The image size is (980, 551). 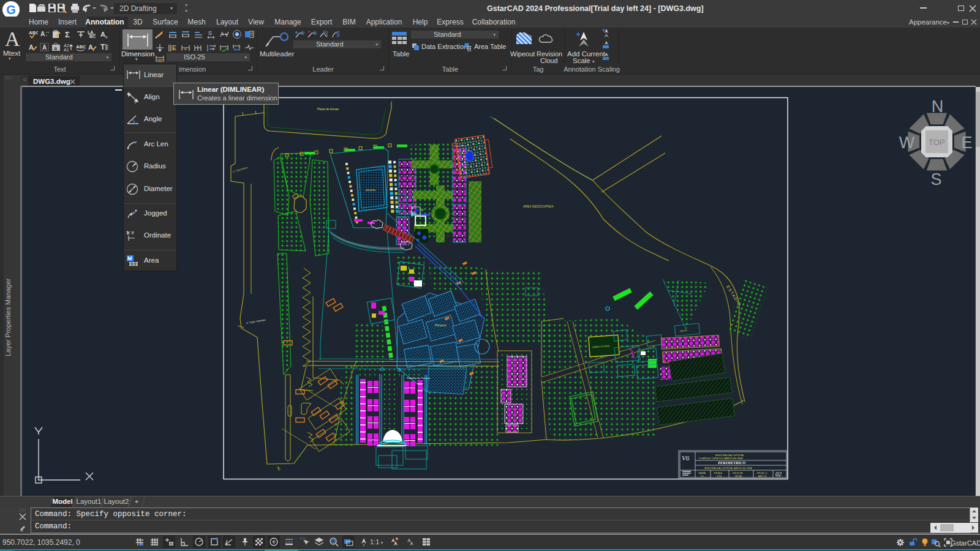 What do you see at coordinates (721, 458) in the screenshot?
I see `svg-text:"COMPLEJO TURISTICO BAÑOS DEL: "COMPLEJO TURISTICO BAÑOS DEL INKA"` at bounding box center [721, 458].